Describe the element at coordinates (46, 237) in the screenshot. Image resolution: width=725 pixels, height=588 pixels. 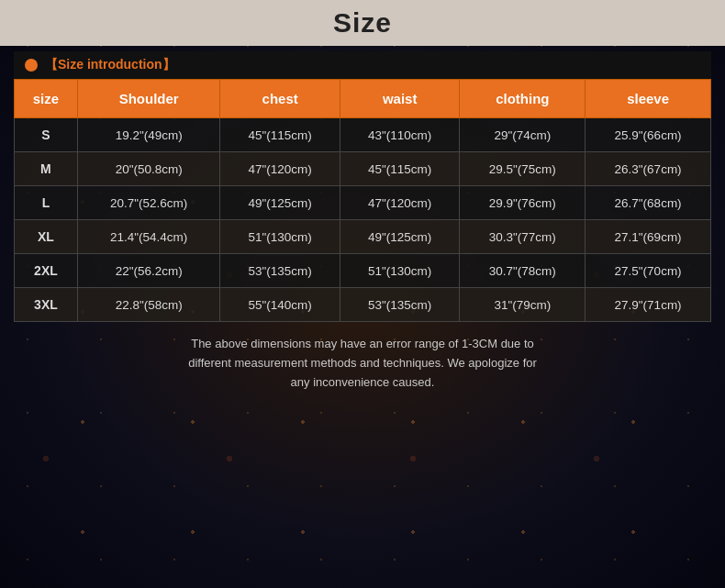
I see `cell-3-0: XL` at that location.